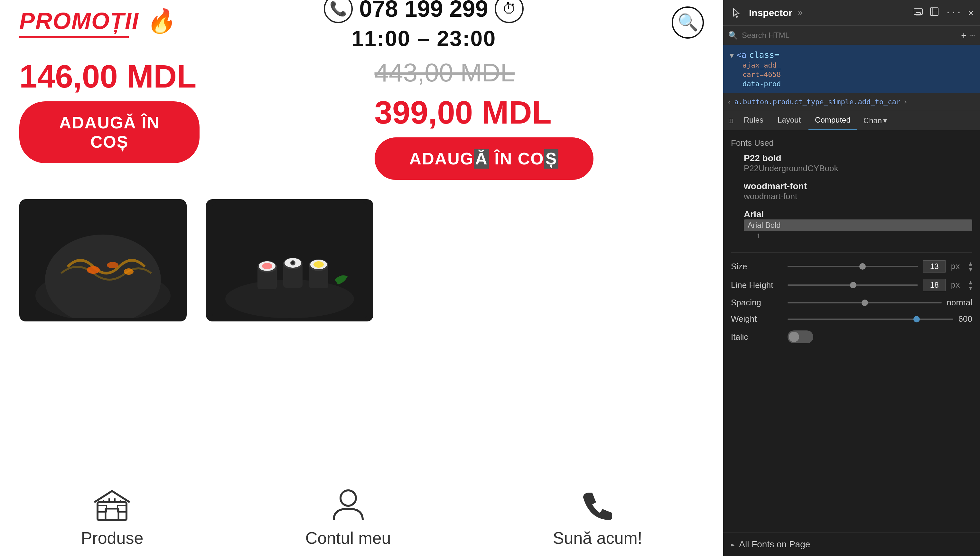 The image size is (980, 556). Describe the element at coordinates (865, 235) in the screenshot. I see `cursor-indicator: ↑` at that location.